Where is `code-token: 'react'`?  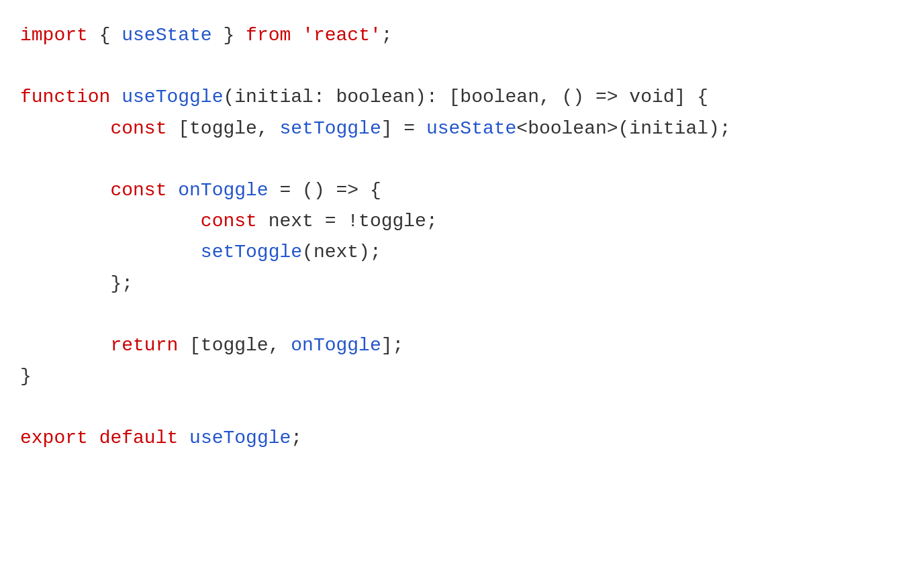 code-token: 'react' is located at coordinates (342, 35).